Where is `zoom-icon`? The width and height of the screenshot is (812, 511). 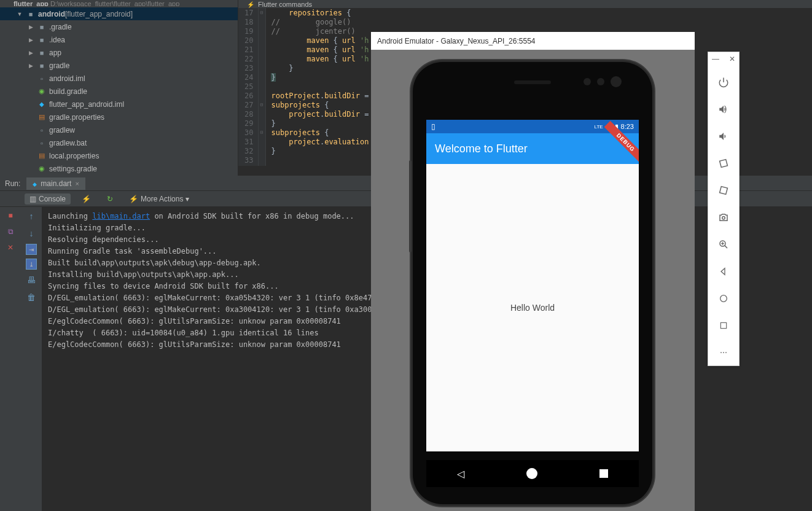 zoom-icon is located at coordinates (724, 244).